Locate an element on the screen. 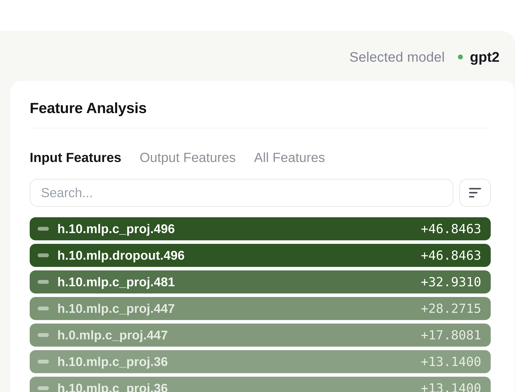 The width and height of the screenshot is (532, 392). page-title: Feature Analysis is located at coordinates (260, 108).